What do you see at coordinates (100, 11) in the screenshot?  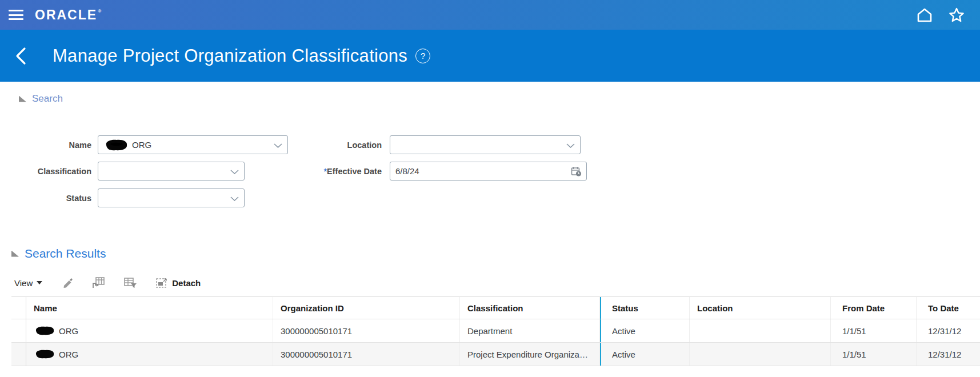 I see `registered-mark: ®` at bounding box center [100, 11].